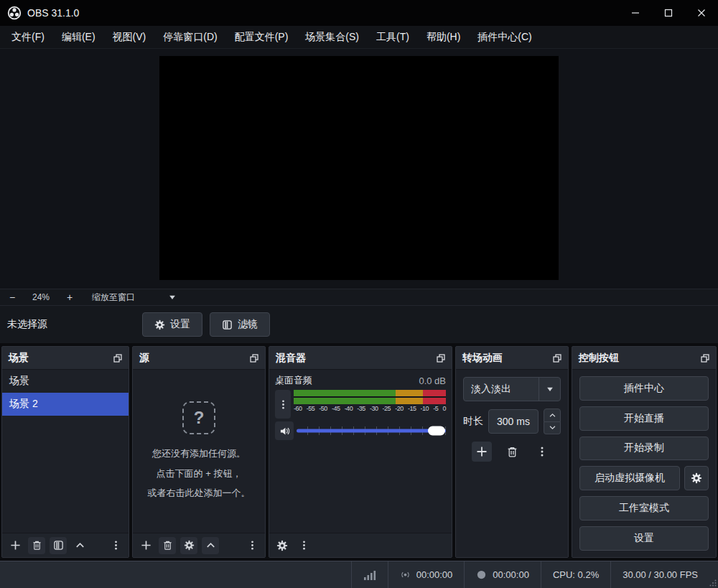  What do you see at coordinates (635, 13) in the screenshot?
I see `minimize-icon` at bounding box center [635, 13].